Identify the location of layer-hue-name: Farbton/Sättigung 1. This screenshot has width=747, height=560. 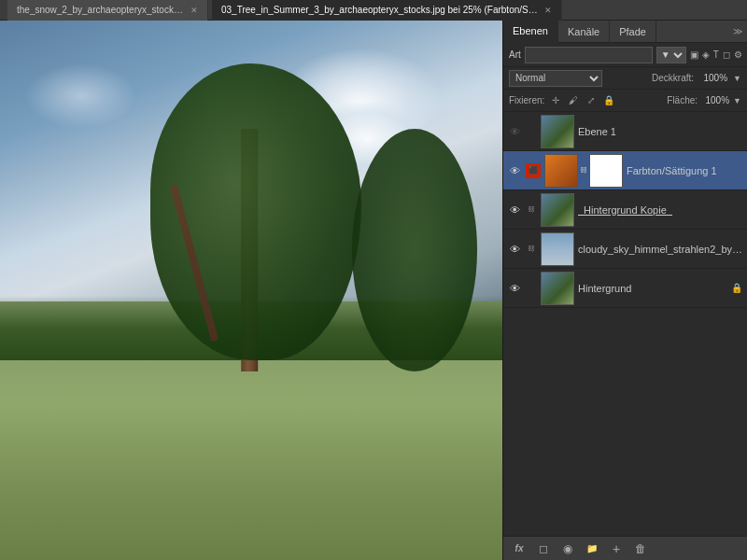
(685, 171).